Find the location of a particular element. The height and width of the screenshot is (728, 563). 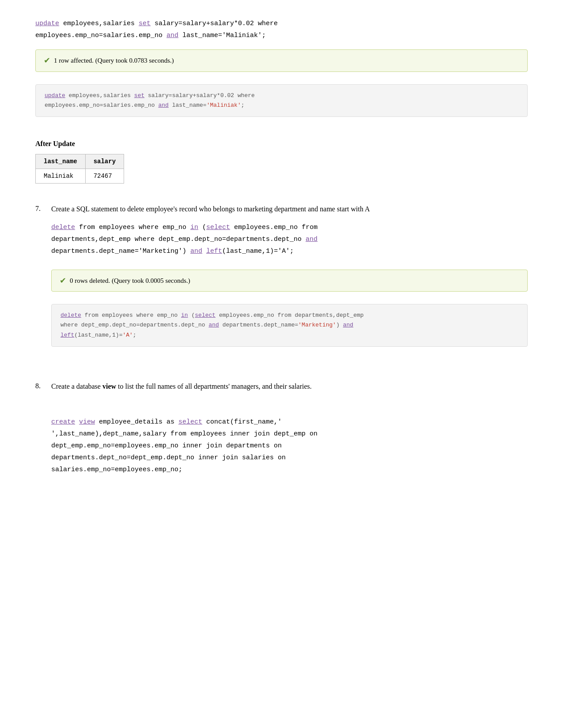

code-preview-7-line-1: delete from employees where emp_no in (s… is located at coordinates (290, 315).